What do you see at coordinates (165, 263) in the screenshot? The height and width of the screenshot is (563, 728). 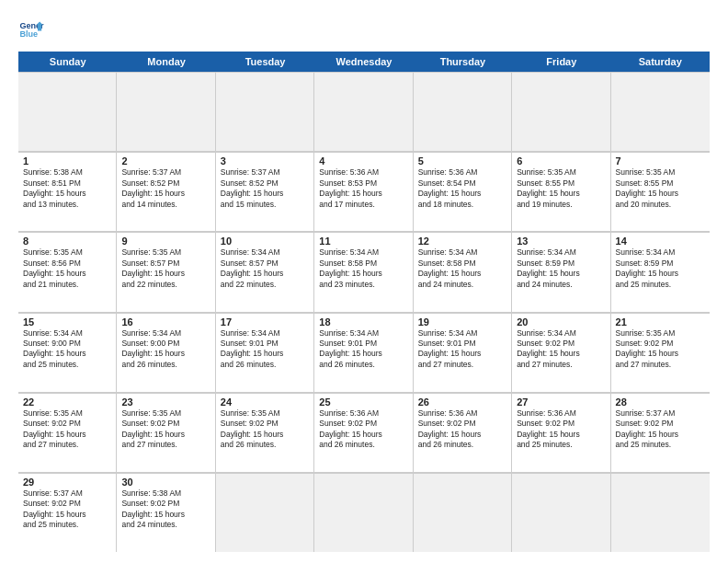 I see `cell-info-line: Sunset: 8:57 PM` at bounding box center [165, 263].